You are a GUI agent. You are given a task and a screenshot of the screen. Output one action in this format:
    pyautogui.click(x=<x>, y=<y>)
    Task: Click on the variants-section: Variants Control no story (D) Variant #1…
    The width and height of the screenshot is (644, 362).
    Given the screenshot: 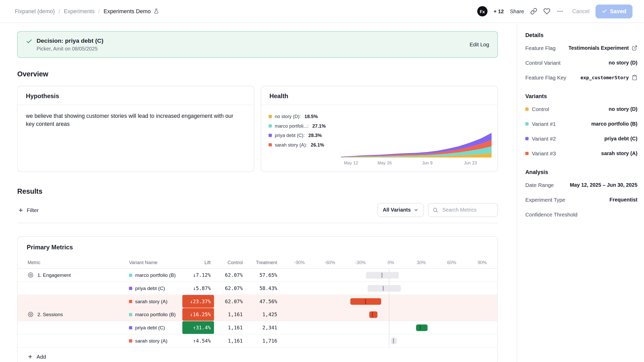 What is the action you would take?
    pyautogui.click(x=581, y=126)
    